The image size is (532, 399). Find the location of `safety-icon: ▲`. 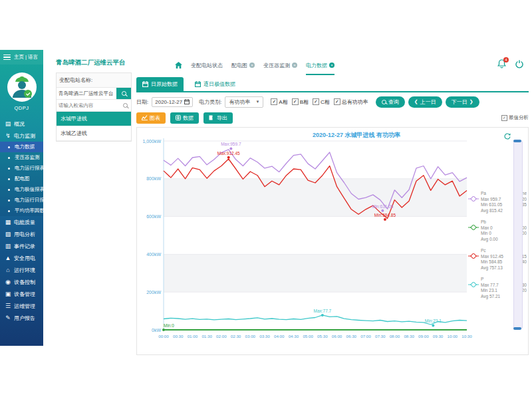

safety-icon: ▲ is located at coordinates (8, 258).